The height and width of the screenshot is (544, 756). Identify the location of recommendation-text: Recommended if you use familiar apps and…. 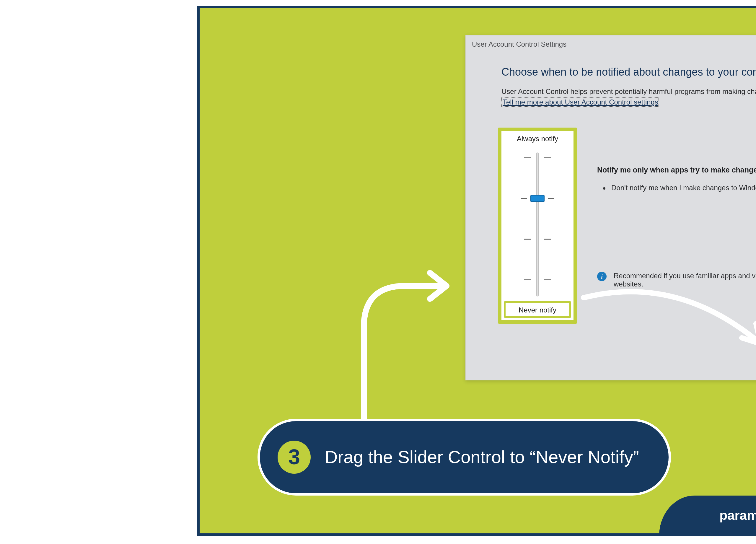
(685, 280).